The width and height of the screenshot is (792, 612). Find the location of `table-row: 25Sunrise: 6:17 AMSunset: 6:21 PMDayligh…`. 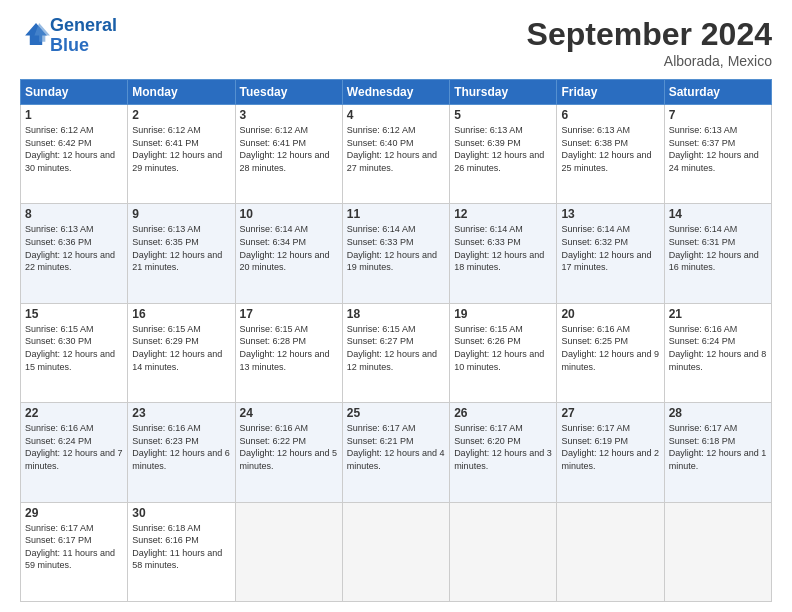

table-row: 25Sunrise: 6:17 AMSunset: 6:21 PMDayligh… is located at coordinates (396, 452).